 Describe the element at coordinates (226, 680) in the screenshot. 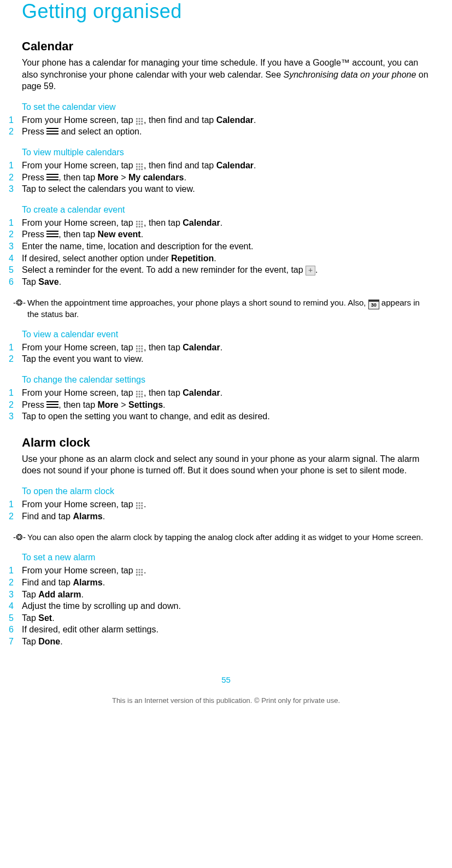

I see `page-number: 55` at that location.